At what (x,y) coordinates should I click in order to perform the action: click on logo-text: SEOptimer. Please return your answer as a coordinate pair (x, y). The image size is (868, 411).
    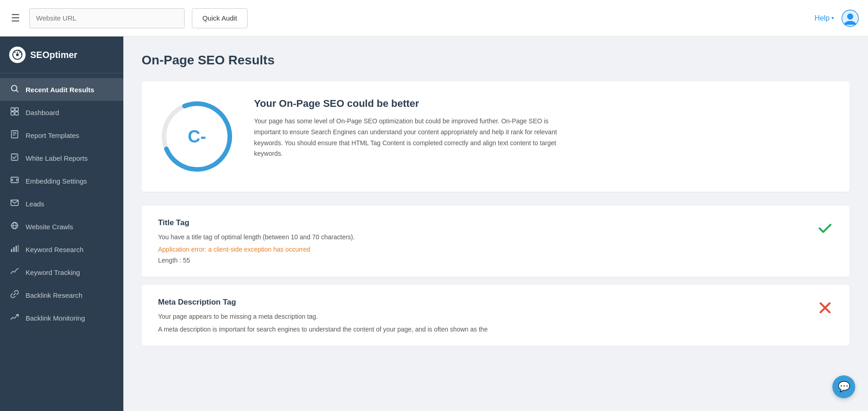
    Looking at the image, I should click on (54, 55).